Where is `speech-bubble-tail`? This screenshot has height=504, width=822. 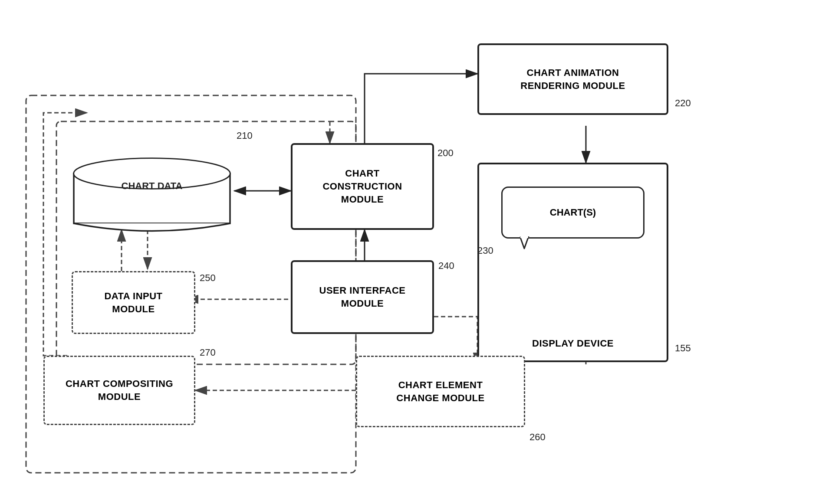 speech-bubble-tail is located at coordinates (531, 243).